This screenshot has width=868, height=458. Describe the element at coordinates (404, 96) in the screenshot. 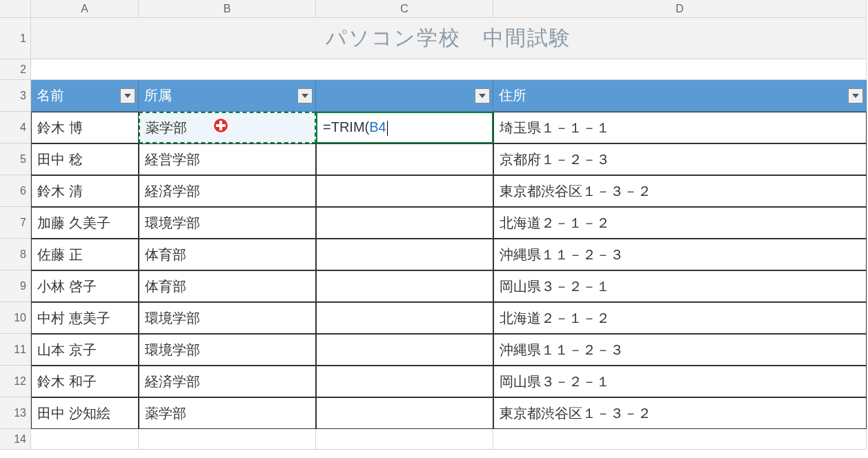

I see `table-header-c` at that location.